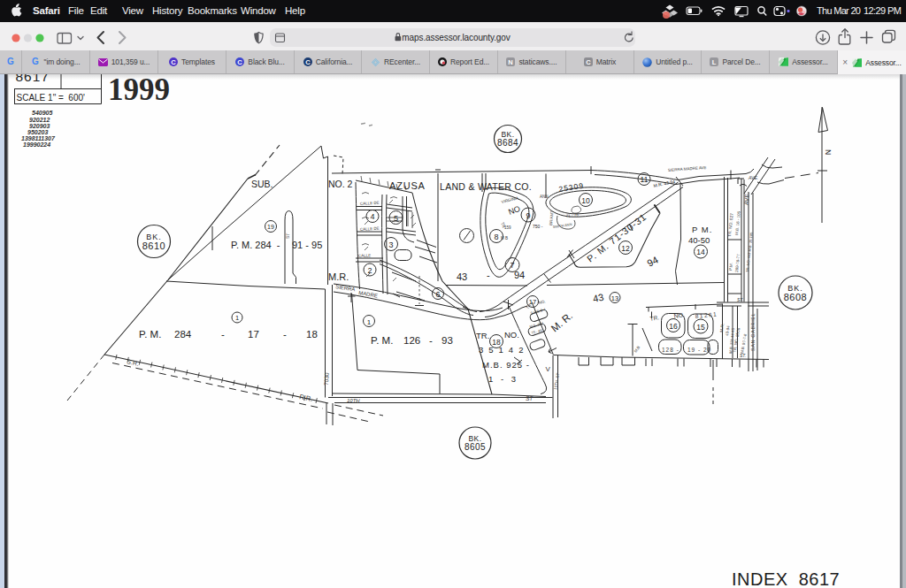 The image size is (906, 588). Describe the element at coordinates (615, 299) in the screenshot. I see `svg-text: 13` at that location.